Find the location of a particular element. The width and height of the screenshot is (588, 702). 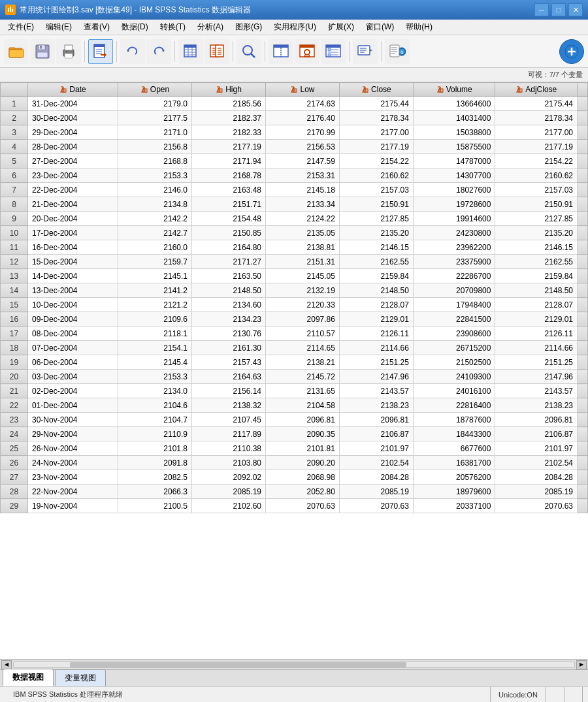

undo-button is located at coordinates (133, 52).